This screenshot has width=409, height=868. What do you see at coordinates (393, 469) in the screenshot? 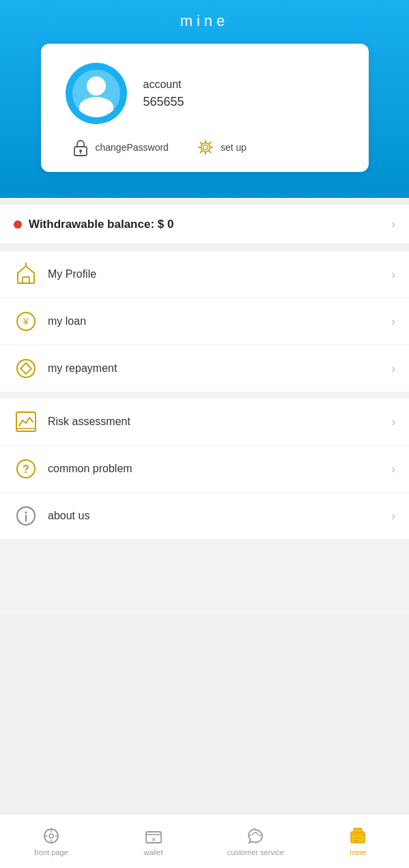
I see `common-problem-chevron-icon: ›` at bounding box center [393, 469].